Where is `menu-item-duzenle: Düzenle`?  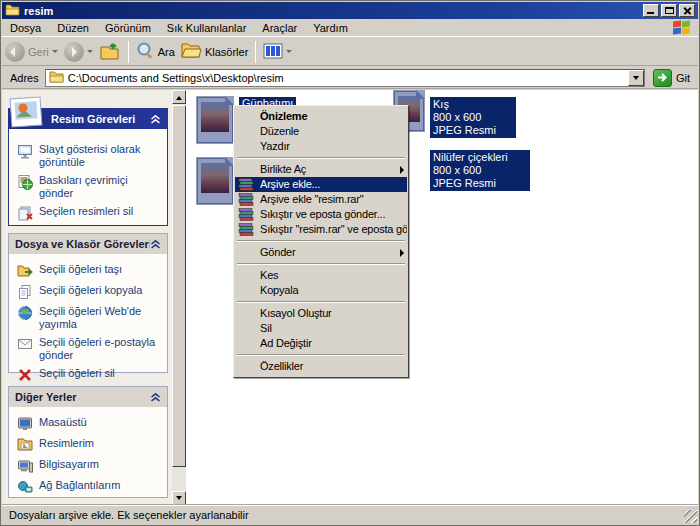
menu-item-duzenle: Düzenle is located at coordinates (321, 132).